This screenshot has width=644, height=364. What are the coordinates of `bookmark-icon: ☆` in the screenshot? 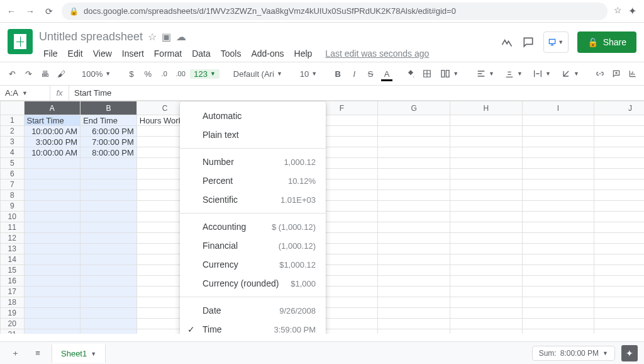 It's located at (618, 11).